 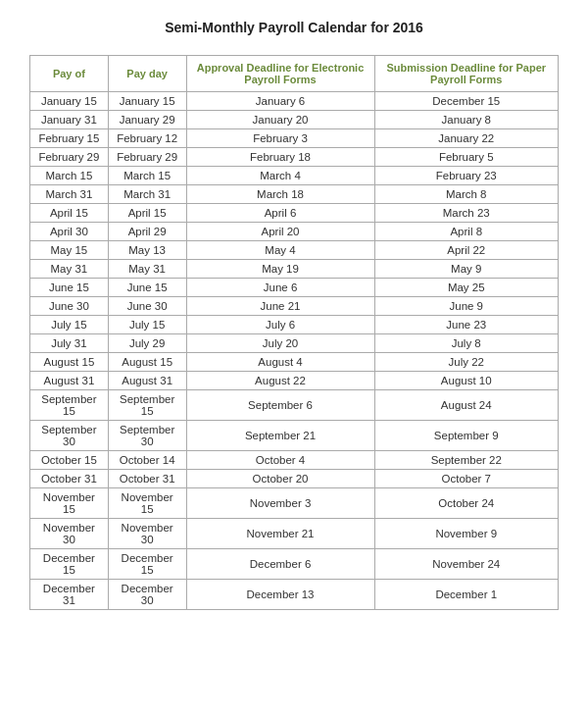 What do you see at coordinates (70, 461) in the screenshot?
I see `table-cell: October 15` at bounding box center [70, 461].